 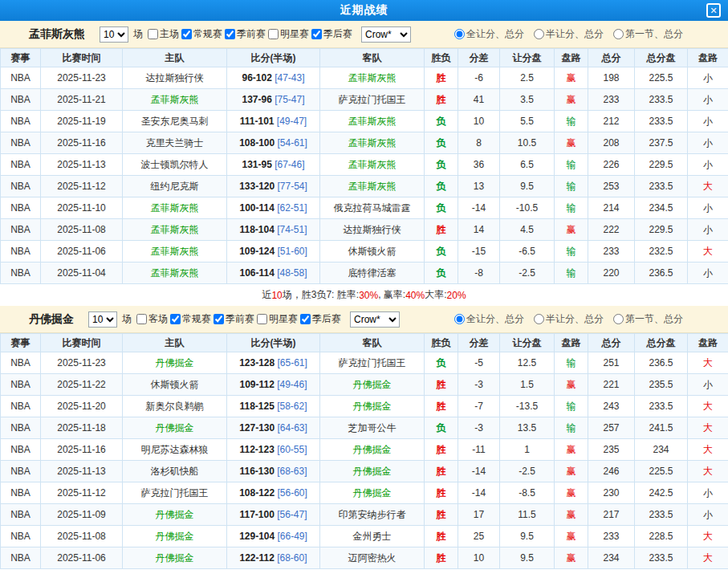 I want to click on point-diff-cell: -14, so click(x=479, y=209).